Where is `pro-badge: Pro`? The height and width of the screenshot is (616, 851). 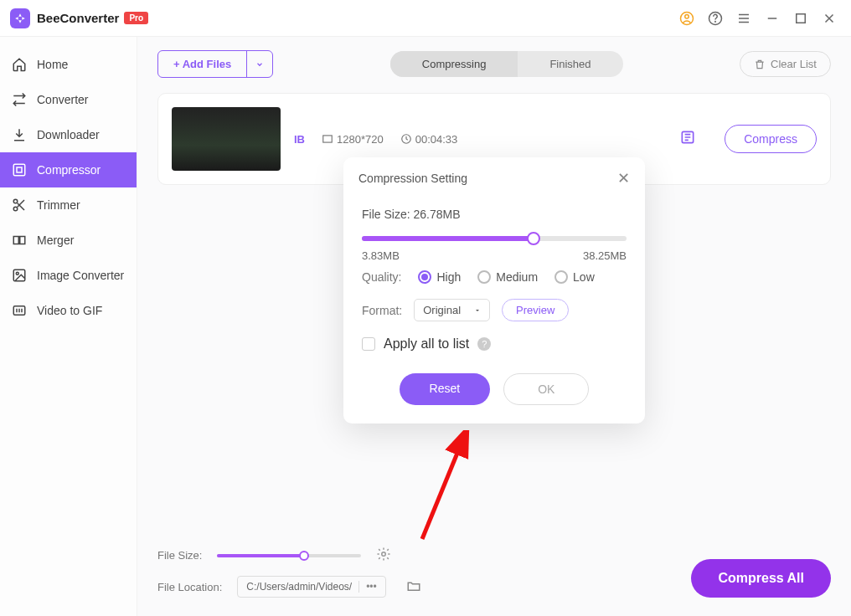
pro-badge: Pro is located at coordinates (136, 18).